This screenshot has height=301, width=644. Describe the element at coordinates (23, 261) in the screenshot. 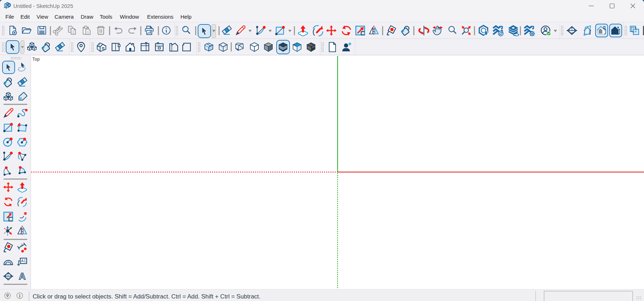

I see `svg-text: A1` at that location.